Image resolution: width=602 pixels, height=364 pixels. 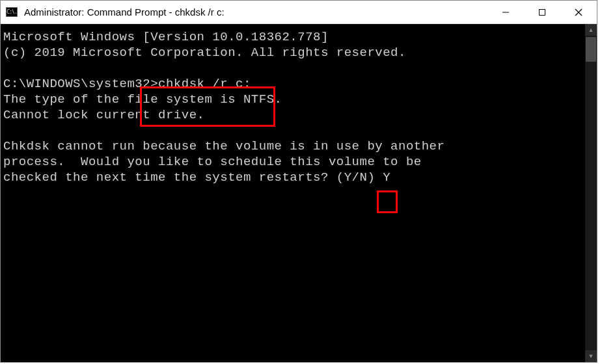 What do you see at coordinates (542, 12) in the screenshot?
I see `maximize-icon` at bounding box center [542, 12].